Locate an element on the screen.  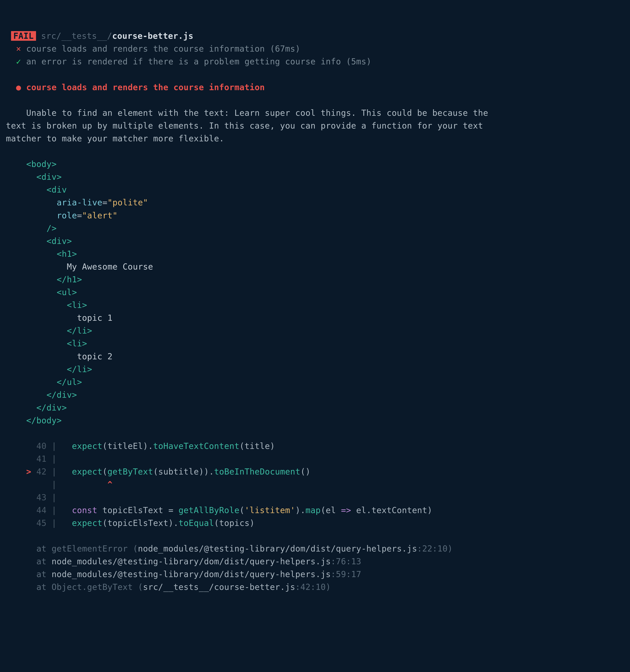
passed-test-name: an error is rendered if there is a probl… is located at coordinates (199, 62).